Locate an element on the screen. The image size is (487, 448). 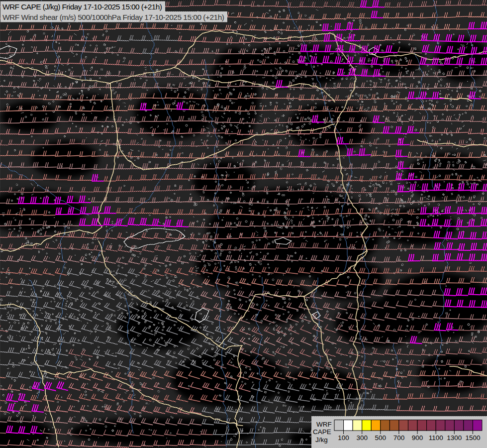
svg-text: 1100 is located at coordinates (436, 438).